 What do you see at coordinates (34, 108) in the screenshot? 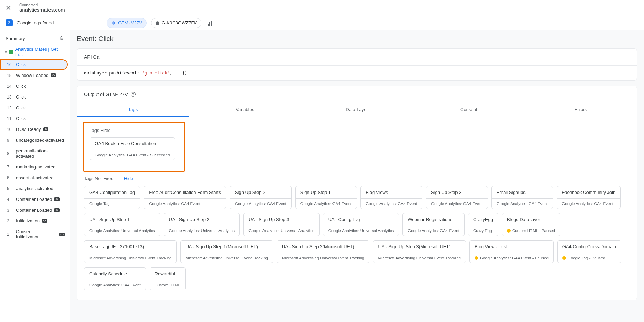
I see `event-item: 12Click` at bounding box center [34, 108].